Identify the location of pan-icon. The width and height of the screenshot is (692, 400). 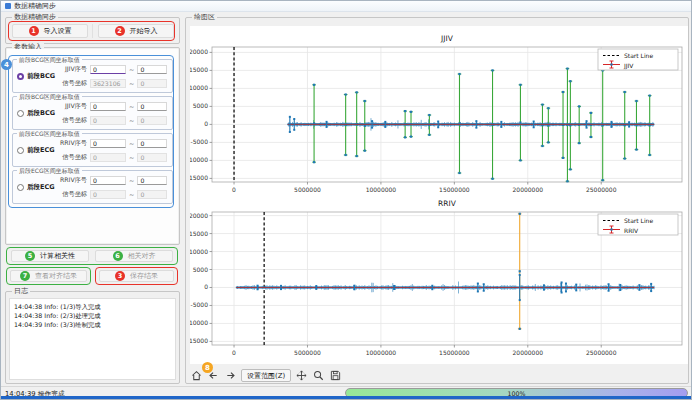
(302, 376).